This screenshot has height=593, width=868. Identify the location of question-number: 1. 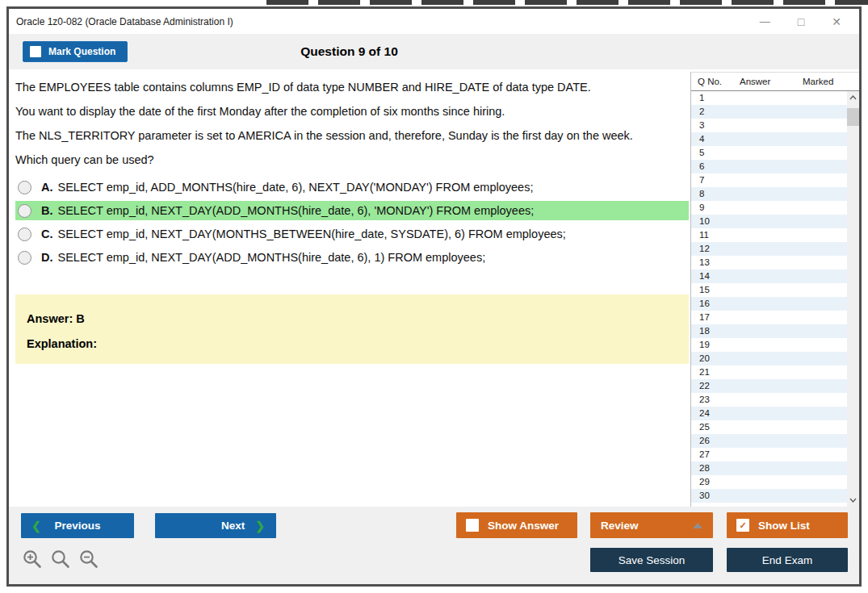
(702, 98).